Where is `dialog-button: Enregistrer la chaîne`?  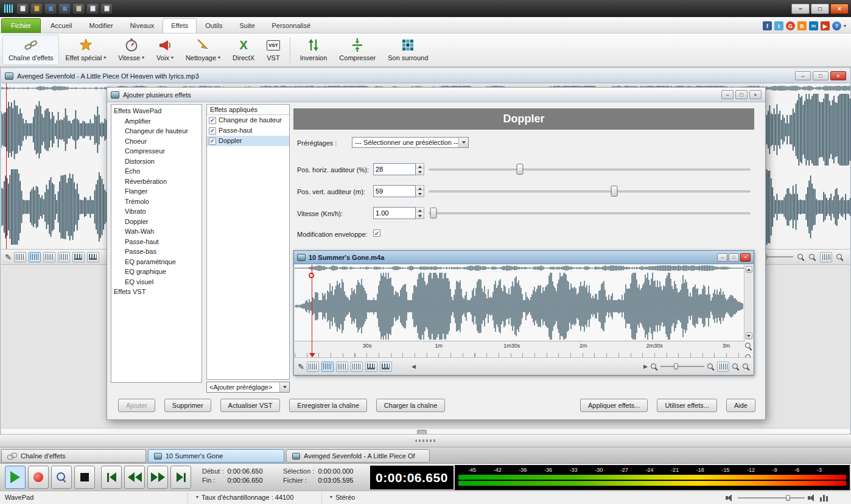 dialog-button: Enregistrer la chaîne is located at coordinates (328, 405).